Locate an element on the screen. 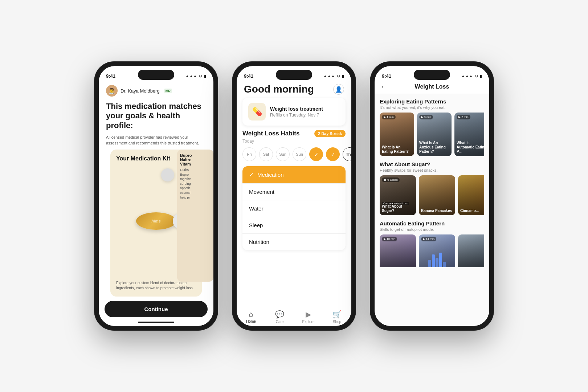  card-label-3: What Is Automatic Eating P... is located at coordinates (470, 147).